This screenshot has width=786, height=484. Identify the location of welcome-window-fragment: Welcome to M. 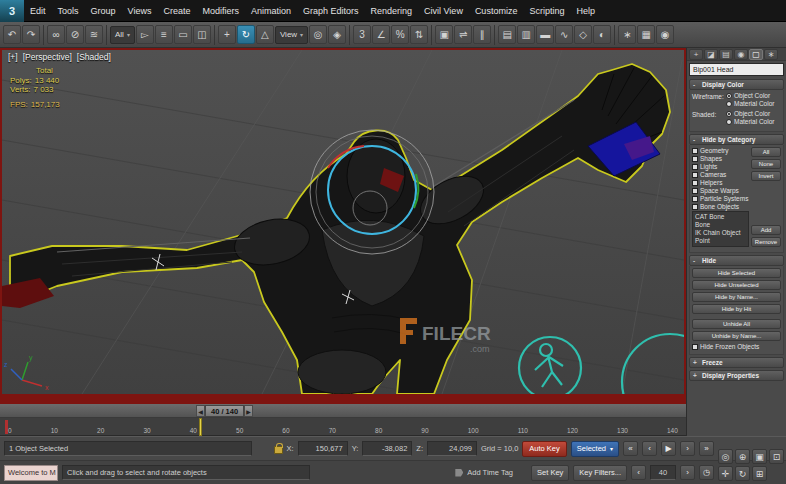
(31, 473).